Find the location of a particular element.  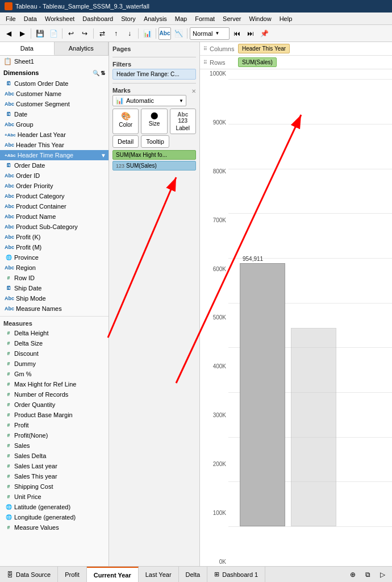

field-delta-size: #Delta Size is located at coordinates (55, 343).